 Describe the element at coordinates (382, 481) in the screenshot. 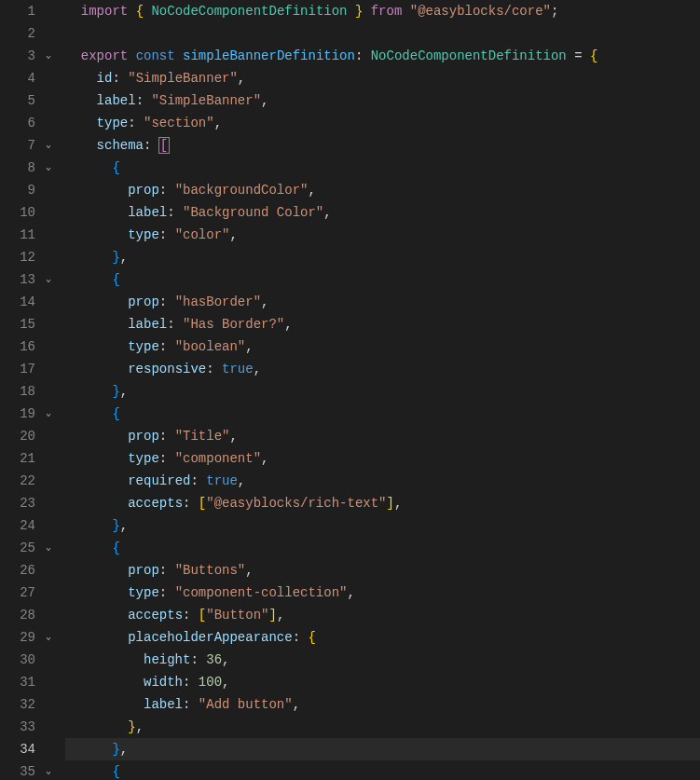

I see `code-line: required: true,` at that location.